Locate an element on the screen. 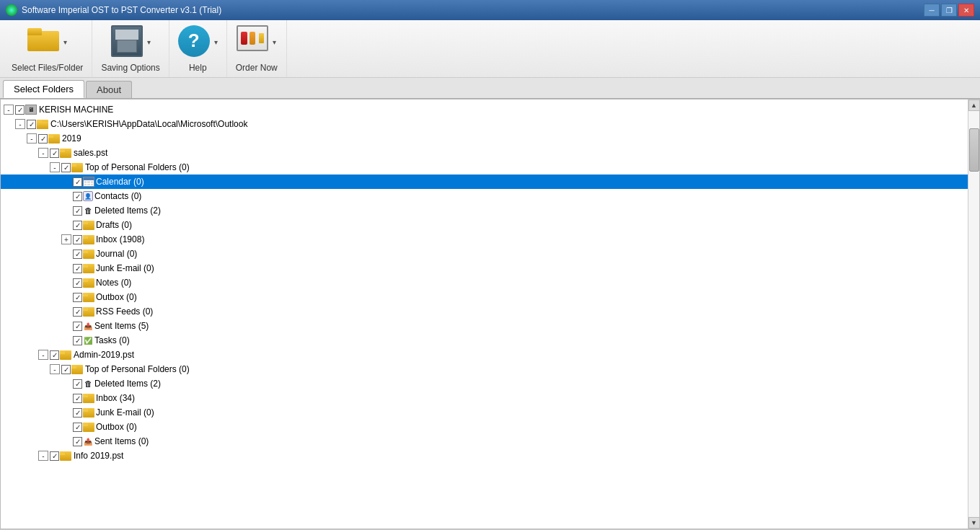 Image resolution: width=980 pixels, height=530 pixels. tree-root-machine: - 🖥 KERISH MACHINE is located at coordinates (485, 110).